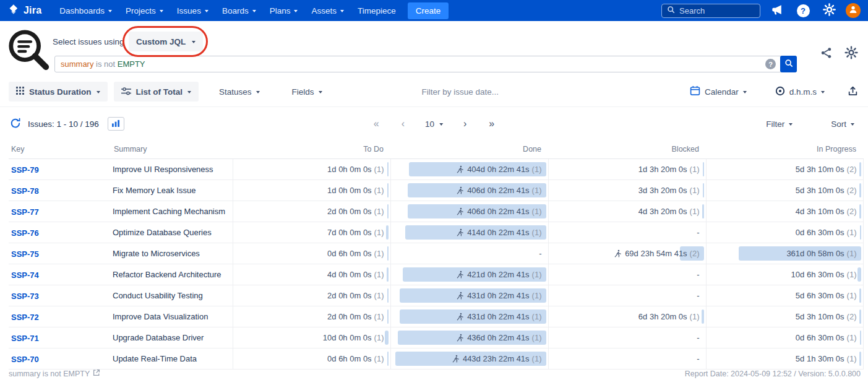 The width and height of the screenshot is (868, 385). What do you see at coordinates (627, 150) in the screenshot?
I see `column-header-blocked: Blocked` at bounding box center [627, 150].